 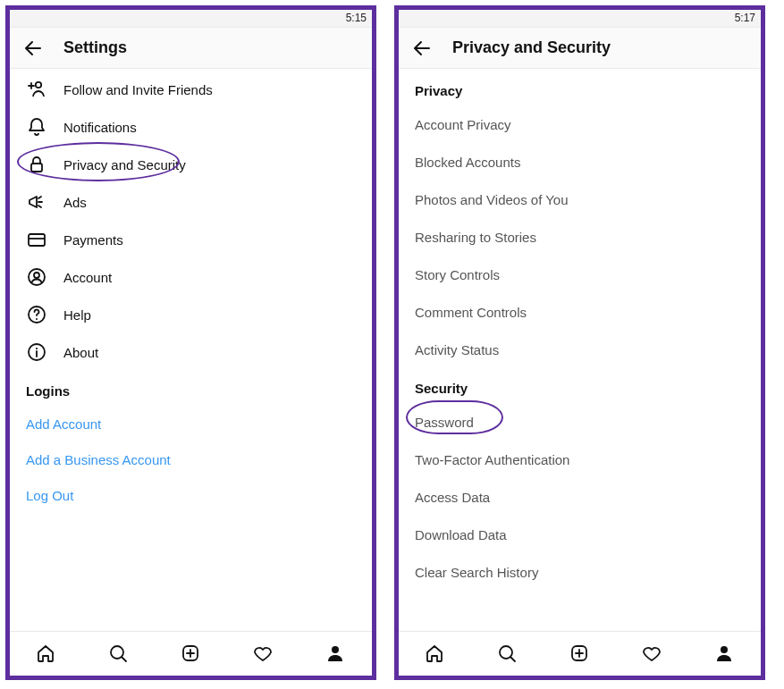 What do you see at coordinates (191, 315) in the screenshot?
I see `settings-item-help: Help` at bounding box center [191, 315].